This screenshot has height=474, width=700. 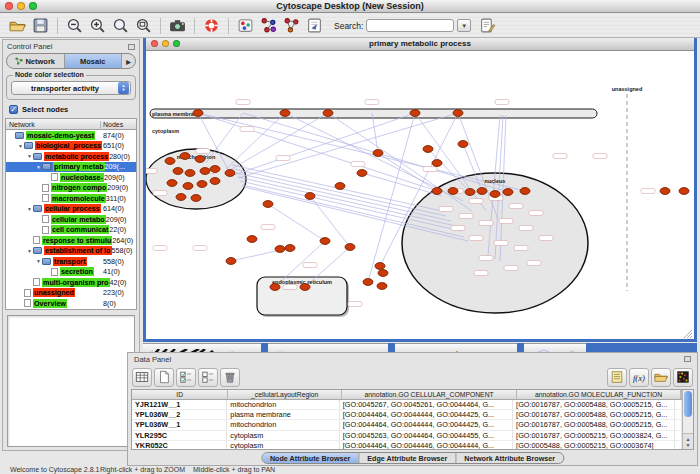 What do you see at coordinates (510, 458) in the screenshot?
I see `tab-network-attribute-browser: Network Attribute Browser` at bounding box center [510, 458].